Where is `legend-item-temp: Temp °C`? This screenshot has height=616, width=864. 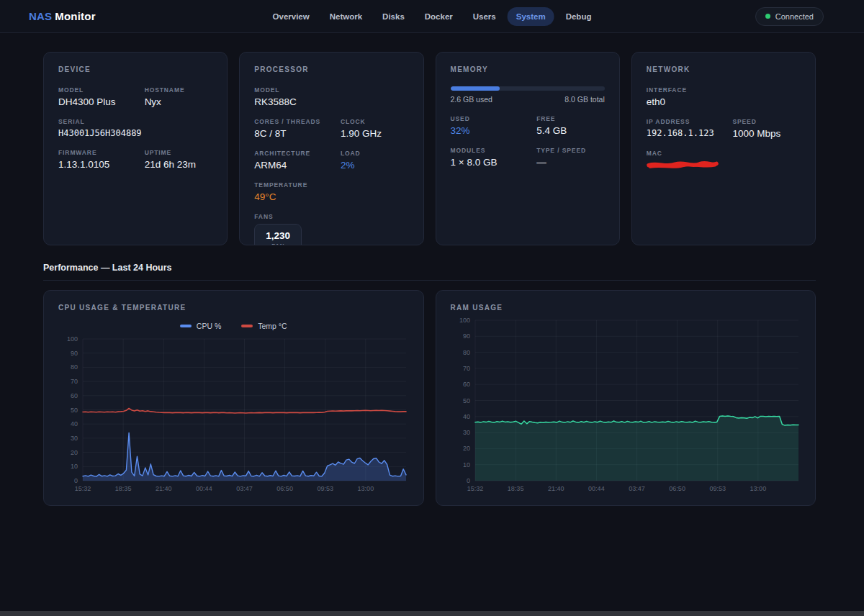 legend-item-temp: Temp °C is located at coordinates (264, 326).